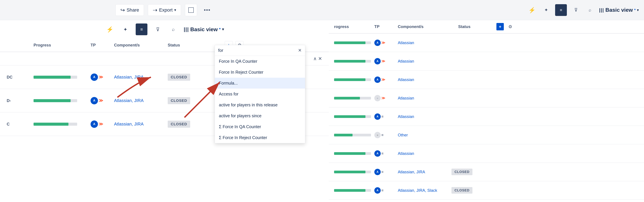 The height and width of the screenshot is (202, 644). I want to click on rth-component: Component/s, so click(428, 26).